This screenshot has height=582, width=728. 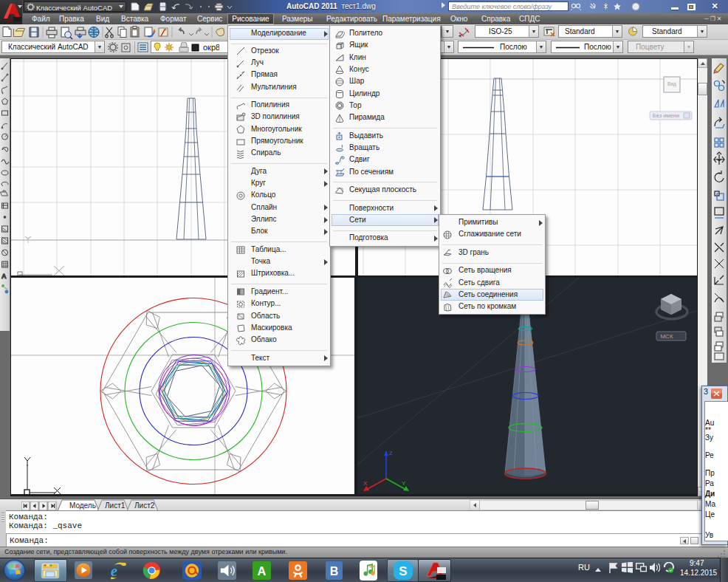 I want to click on svg-text: Вид, so click(x=672, y=84).